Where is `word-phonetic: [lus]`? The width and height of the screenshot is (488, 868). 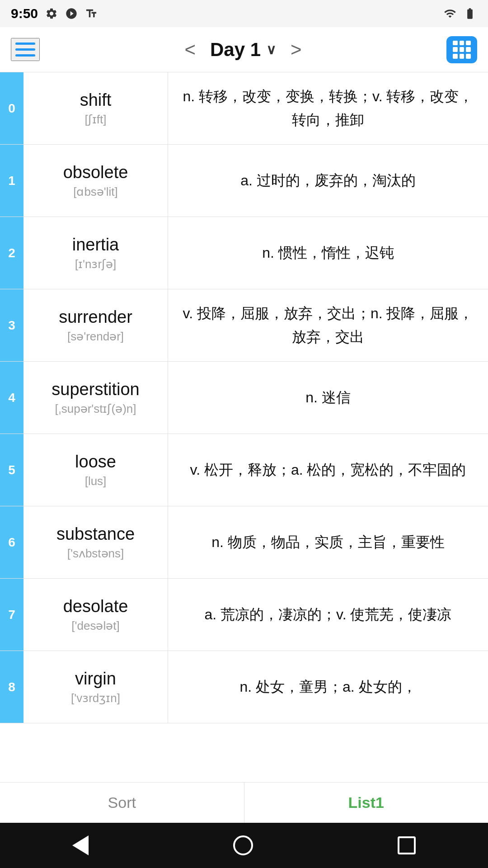
word-phonetic: [lus] is located at coordinates (96, 481).